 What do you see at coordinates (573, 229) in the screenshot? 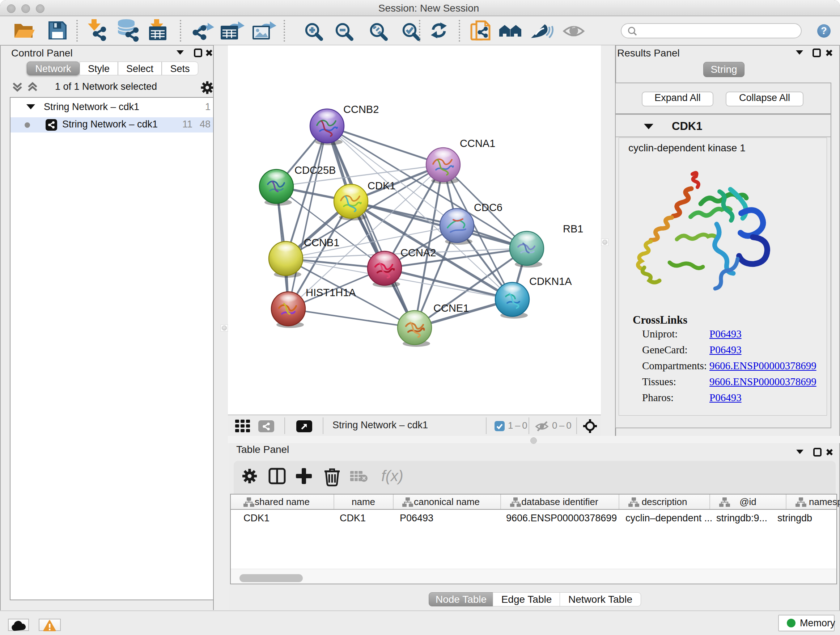
I see `svg-text: RB1` at bounding box center [573, 229].